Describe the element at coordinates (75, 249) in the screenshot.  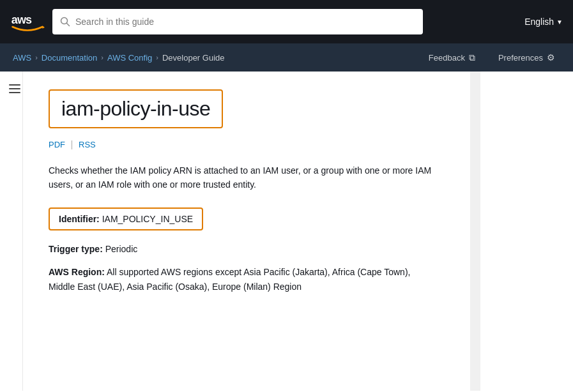
I see `trigger-label: Trigger type:` at that location.